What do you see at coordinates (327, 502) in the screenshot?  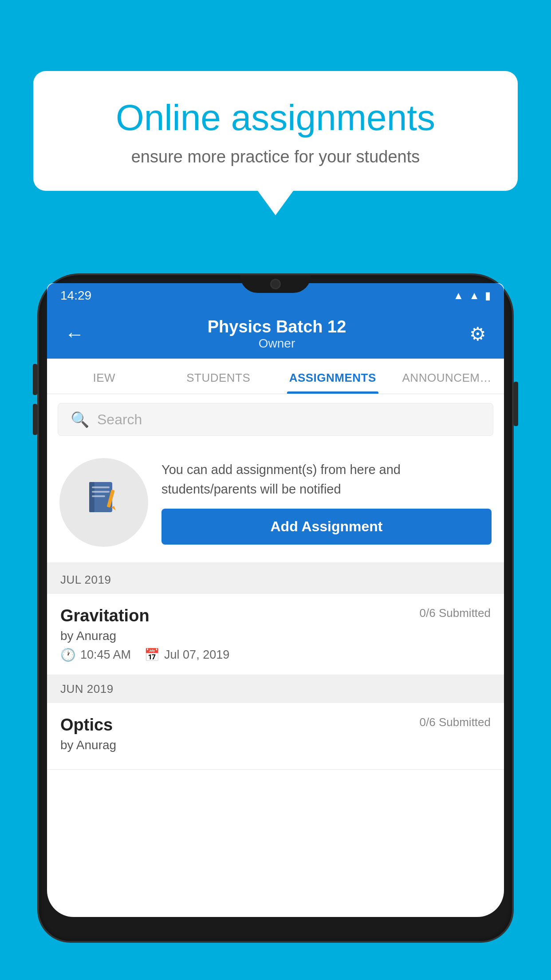 I see `promo-content: You can add assignment(s) from here and …` at bounding box center [327, 502].